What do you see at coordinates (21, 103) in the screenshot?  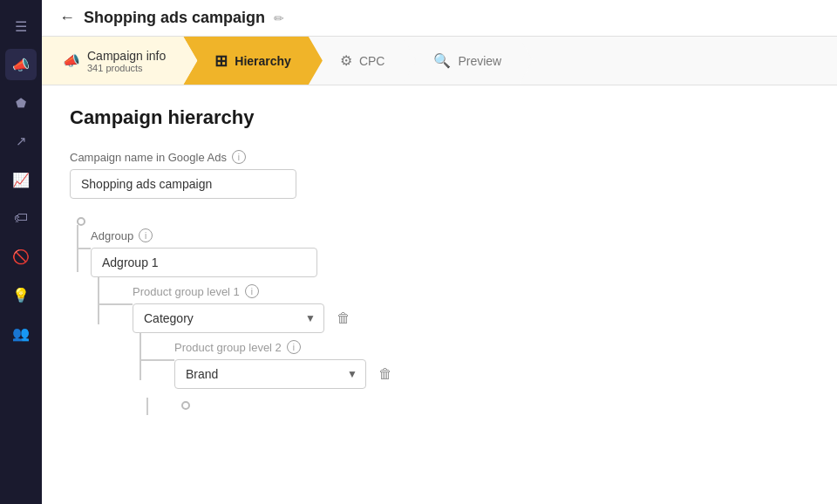 I see `sidebar-item-database: ⬟` at bounding box center [21, 103].